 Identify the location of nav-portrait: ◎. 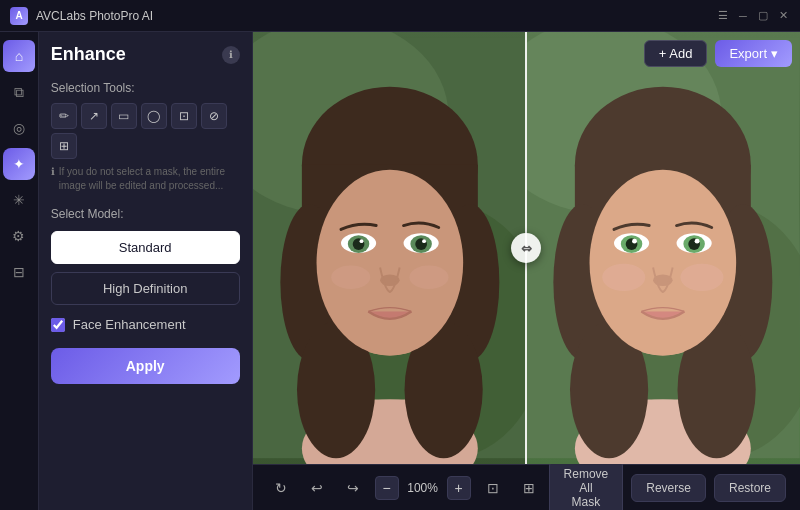
(19, 128).